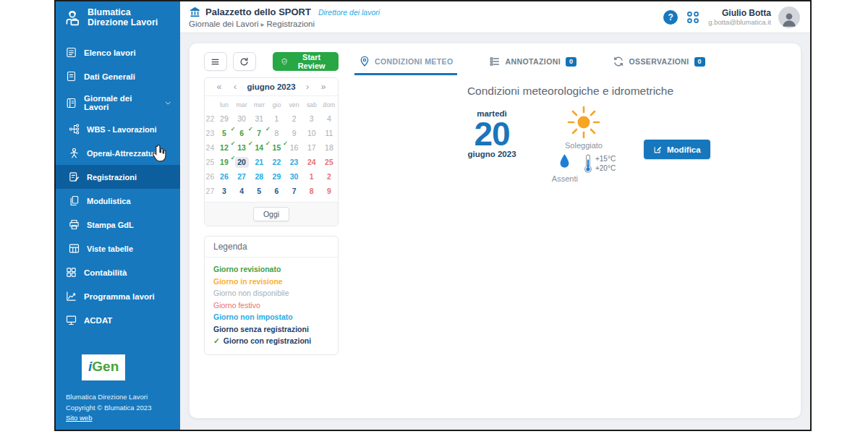 The width and height of the screenshot is (868, 434). Describe the element at coordinates (74, 176) in the screenshot. I see `register-icon` at that location.